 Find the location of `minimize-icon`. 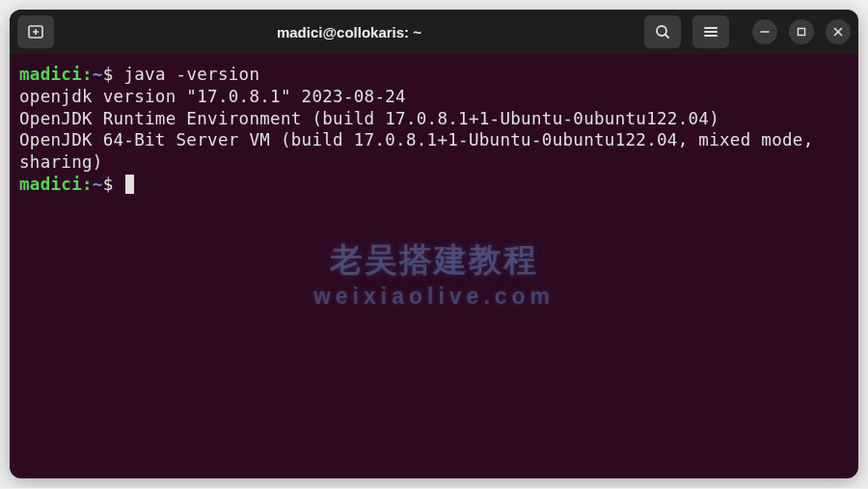

minimize-icon is located at coordinates (765, 32).